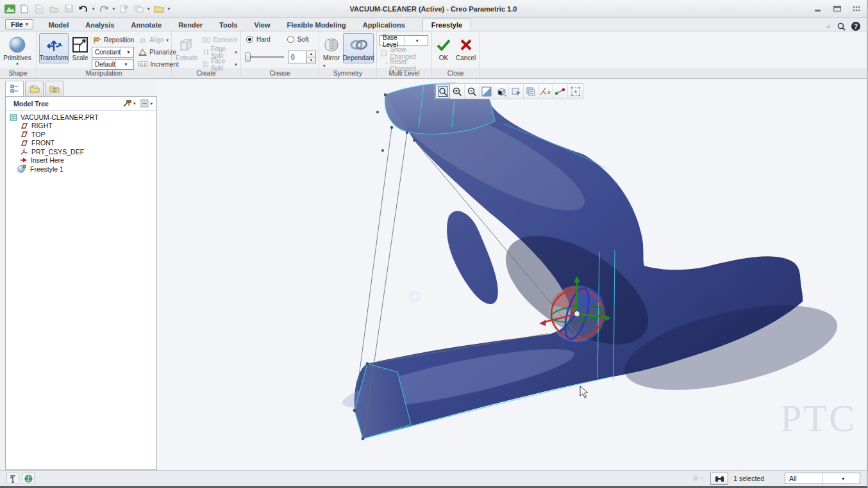 The width and height of the screenshot is (868, 488). Describe the element at coordinates (17, 51) in the screenshot. I see `primitives-button: Primitives ▾` at that location.